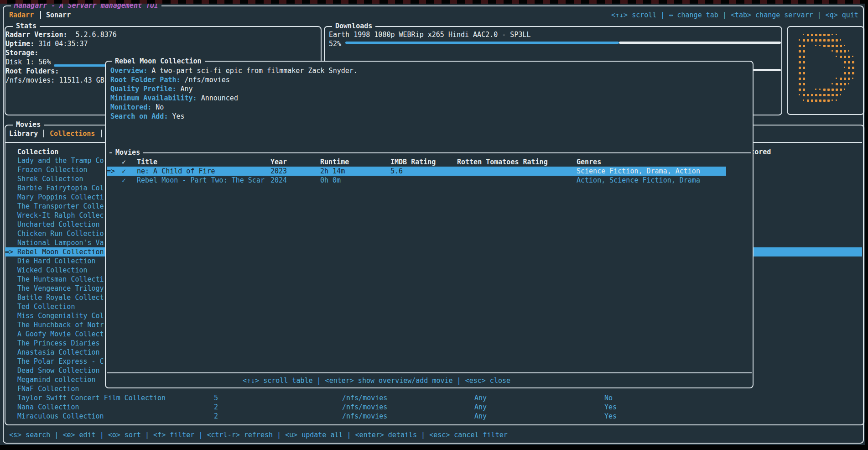  I want to click on collection-list-item: Frozen Collection, so click(52, 170).